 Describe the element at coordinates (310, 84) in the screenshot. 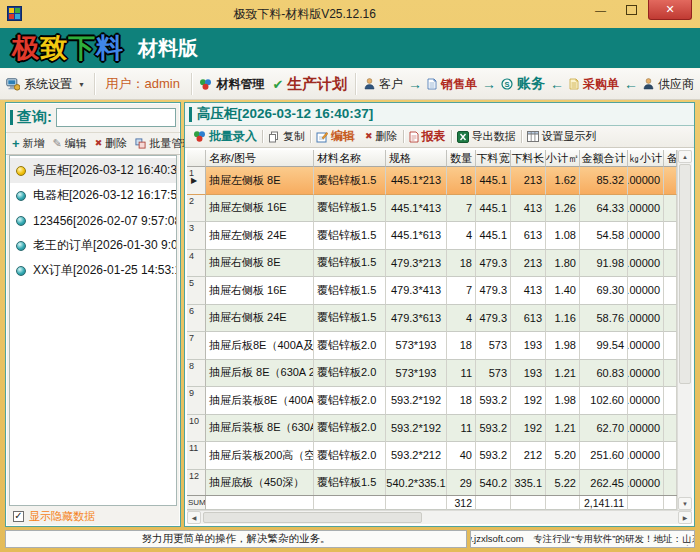

I see `production-plan-button: ✔ 生产计划` at that location.